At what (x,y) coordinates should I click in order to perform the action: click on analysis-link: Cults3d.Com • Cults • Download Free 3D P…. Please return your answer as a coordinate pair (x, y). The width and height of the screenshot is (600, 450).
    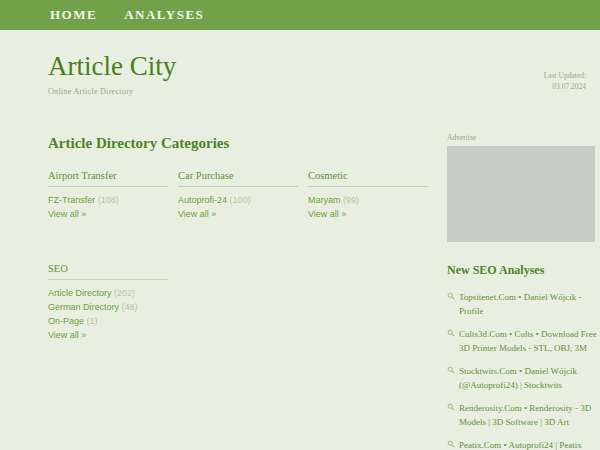
    Looking at the image, I should click on (528, 341).